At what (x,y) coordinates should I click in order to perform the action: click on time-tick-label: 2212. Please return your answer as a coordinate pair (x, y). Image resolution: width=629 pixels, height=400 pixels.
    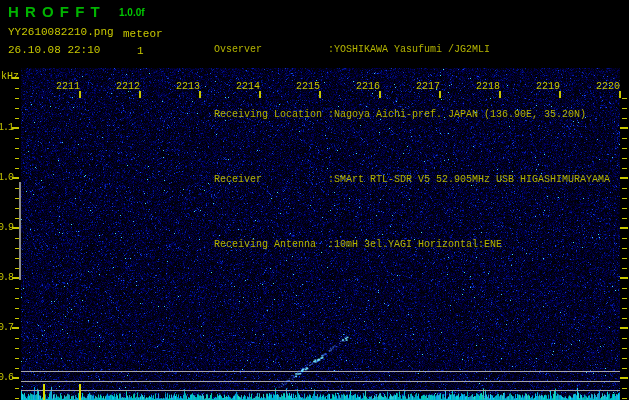
    Looking at the image, I should click on (127, 86).